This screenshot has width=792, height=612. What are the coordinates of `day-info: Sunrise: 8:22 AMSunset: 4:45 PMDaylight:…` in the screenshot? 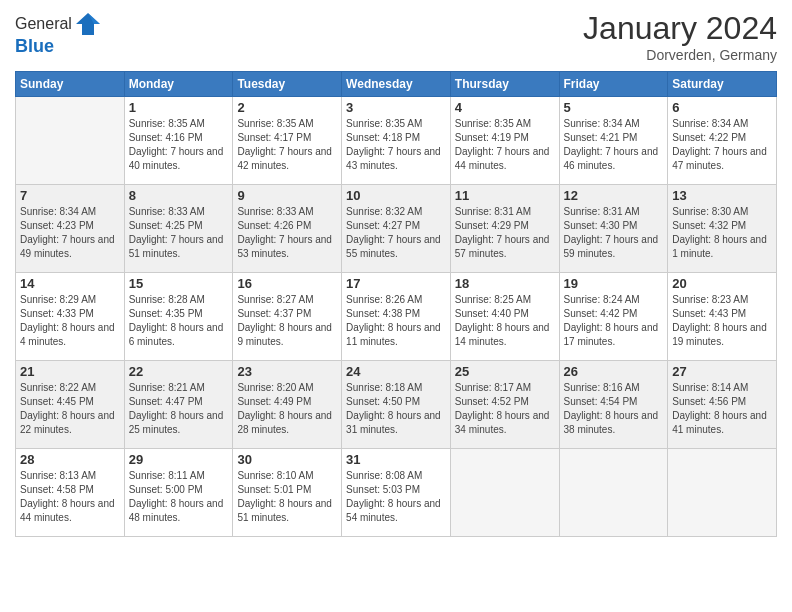 It's located at (70, 409).